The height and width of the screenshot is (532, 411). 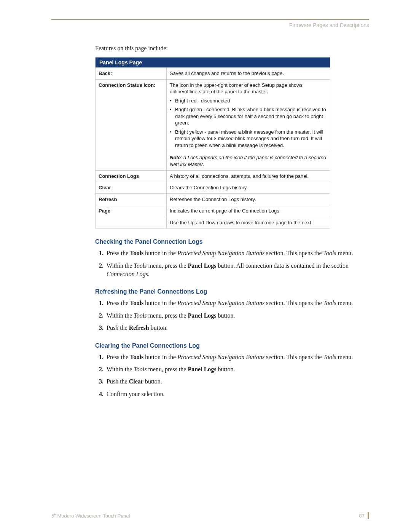 I want to click on page-number: 87, so click(x=362, y=516).